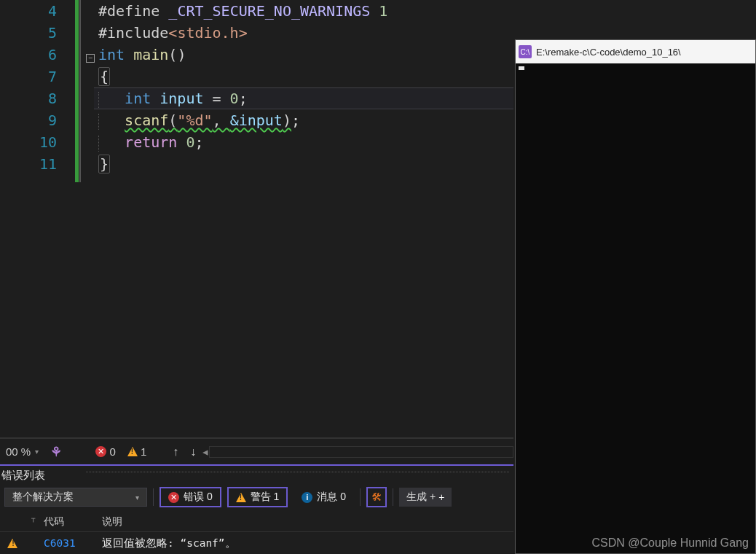  Describe the element at coordinates (377, 497) in the screenshot. I see `filter-button: 🛠` at that location.